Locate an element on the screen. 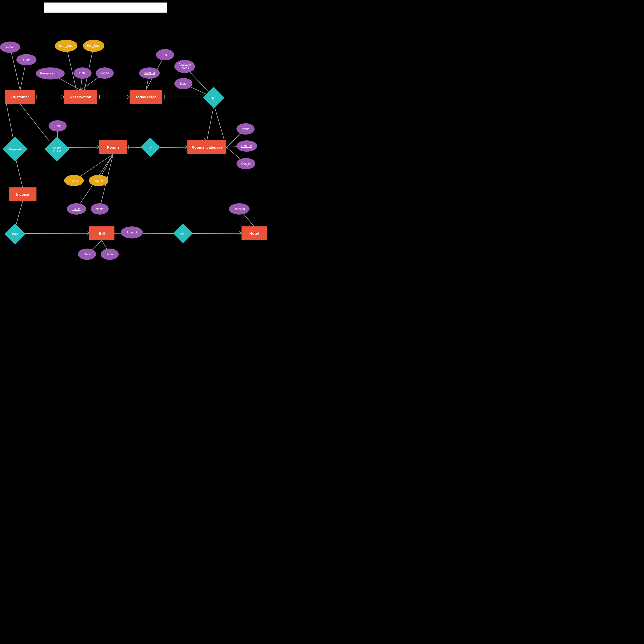  entity-invoice: Invoice is located at coordinates (23, 194).